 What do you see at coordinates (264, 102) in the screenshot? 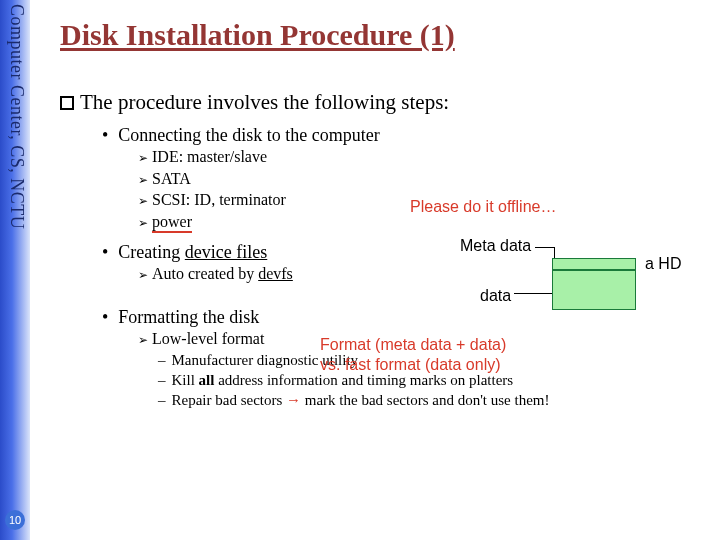
I see `intro-text: The procedure involves the following ste…` at bounding box center [264, 102].